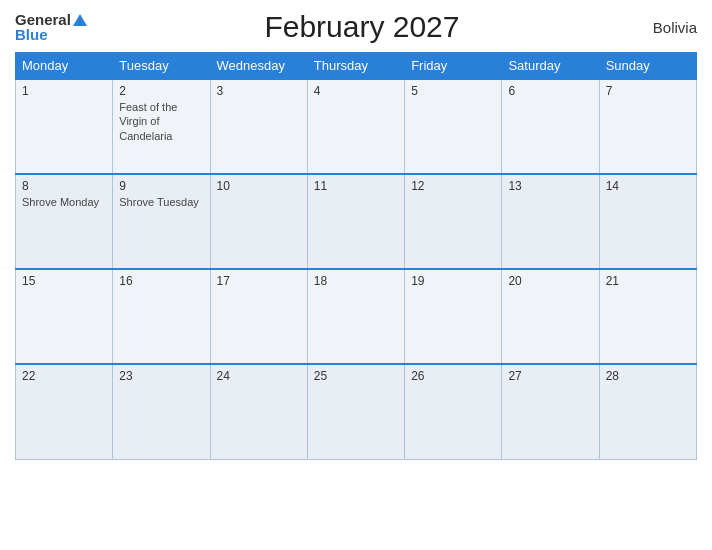 This screenshot has height=550, width=712. What do you see at coordinates (648, 316) in the screenshot?
I see `day-cell-21: 21` at bounding box center [648, 316].